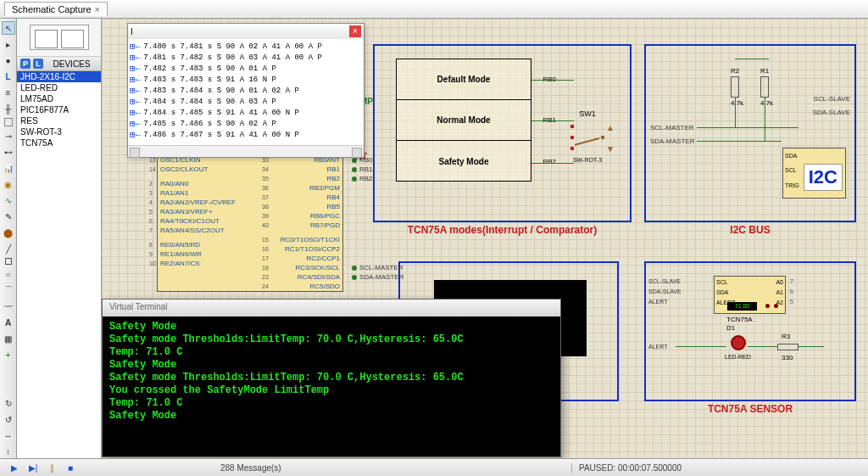 The height and width of the screenshot is (476, 868). What do you see at coordinates (8, 261) in the screenshot?
I see `box-tool` at bounding box center [8, 261].